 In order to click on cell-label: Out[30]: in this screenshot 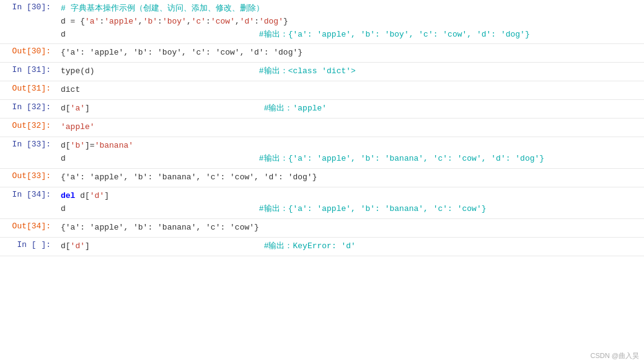, I will do `click(28, 53)`.